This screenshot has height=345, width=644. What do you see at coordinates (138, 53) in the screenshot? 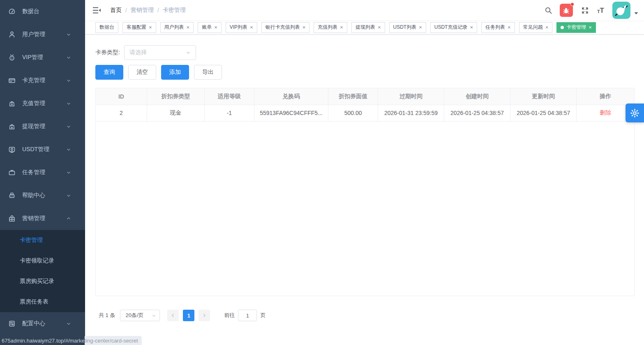
I see `select-placeholder: 请选择` at bounding box center [138, 53].